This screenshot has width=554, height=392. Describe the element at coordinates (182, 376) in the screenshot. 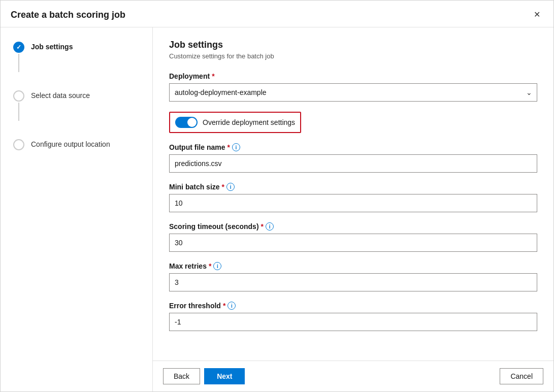

I see `back-button: Back` at that location.